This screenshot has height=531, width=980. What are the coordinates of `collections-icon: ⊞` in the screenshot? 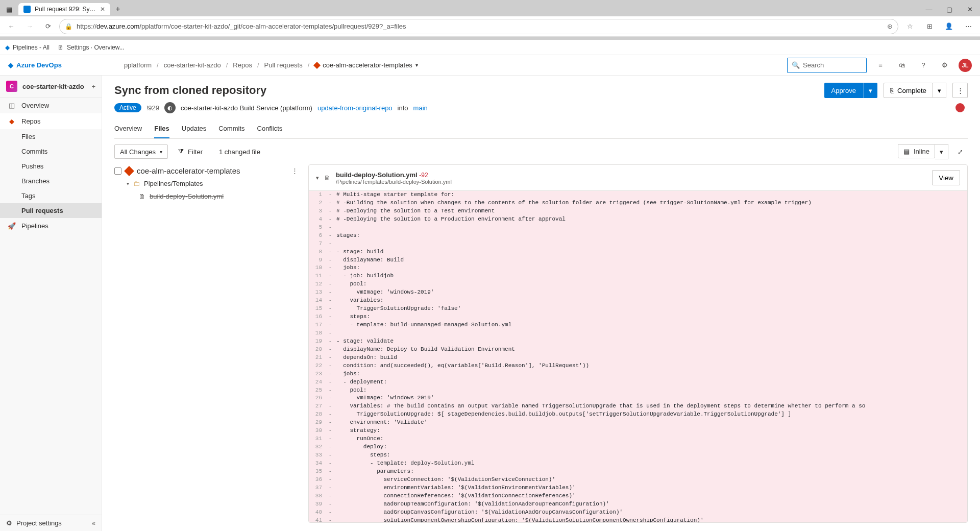 It's located at (929, 27).